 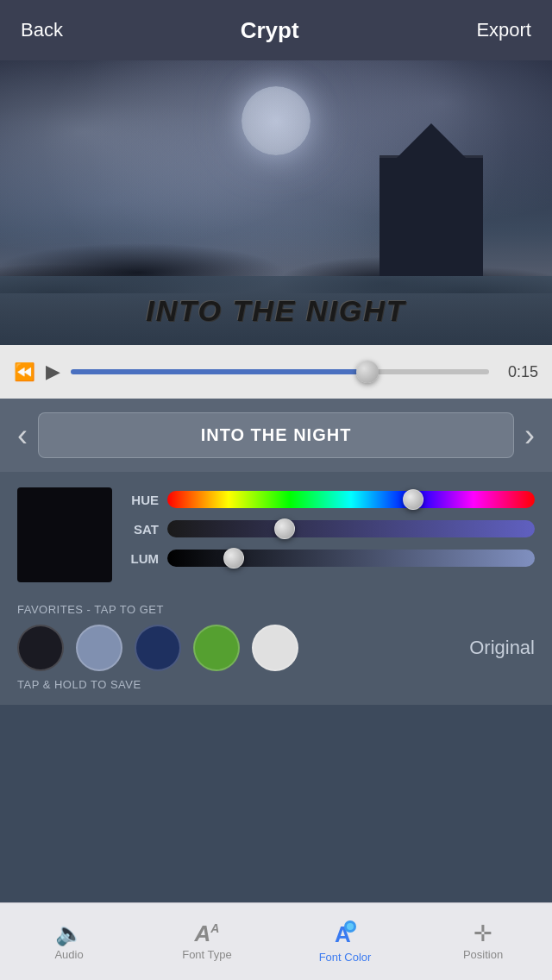 I want to click on dark-swatch, so click(x=41, y=648).